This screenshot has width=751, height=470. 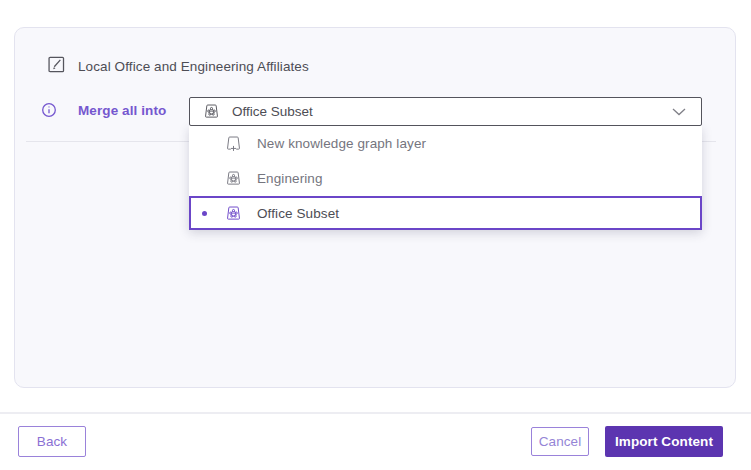 What do you see at coordinates (446, 112) in the screenshot?
I see `merge-target-select: Office Subset` at bounding box center [446, 112].